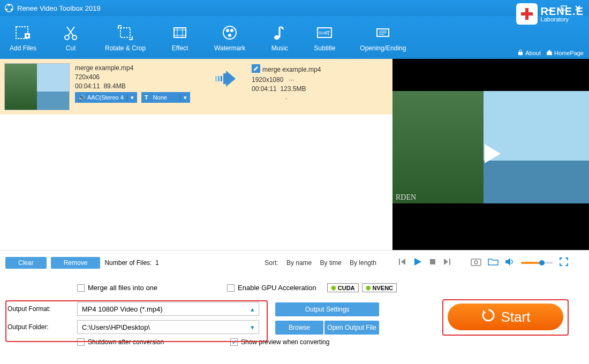 The width and height of the screenshot is (589, 364). I want to click on output-settings-button: Output Settings, so click(327, 309).